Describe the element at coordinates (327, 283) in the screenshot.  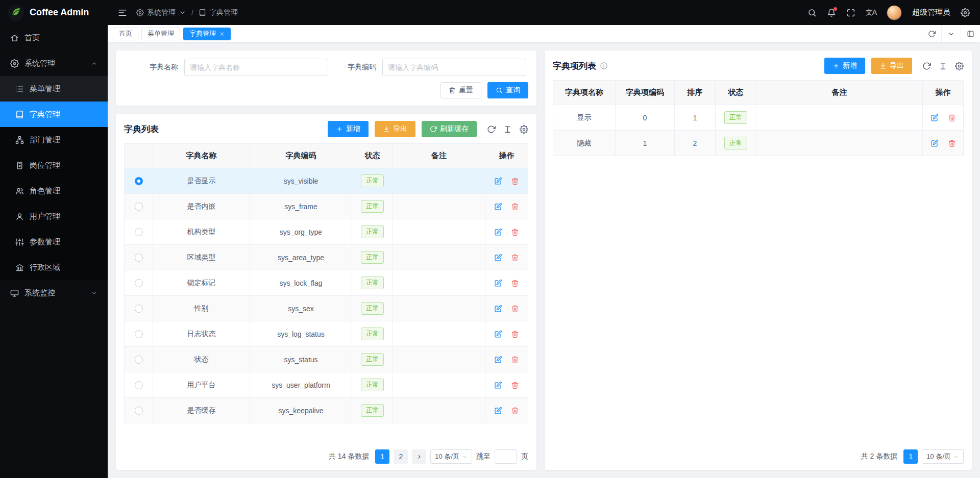
I see `table-row: 锁定标记 sys_lock_flag 正常` at that location.